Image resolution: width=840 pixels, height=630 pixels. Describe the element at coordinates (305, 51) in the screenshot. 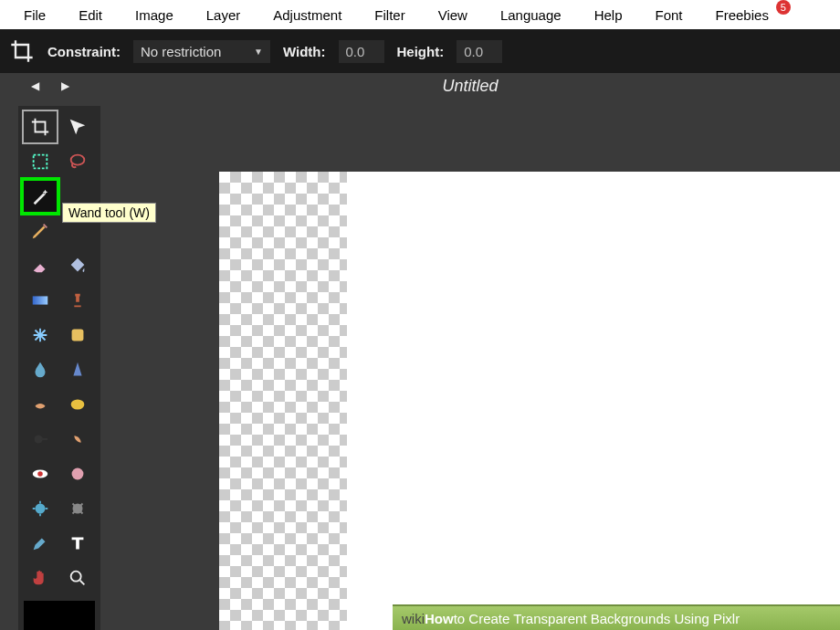

I see `width-label: Width:` at that location.